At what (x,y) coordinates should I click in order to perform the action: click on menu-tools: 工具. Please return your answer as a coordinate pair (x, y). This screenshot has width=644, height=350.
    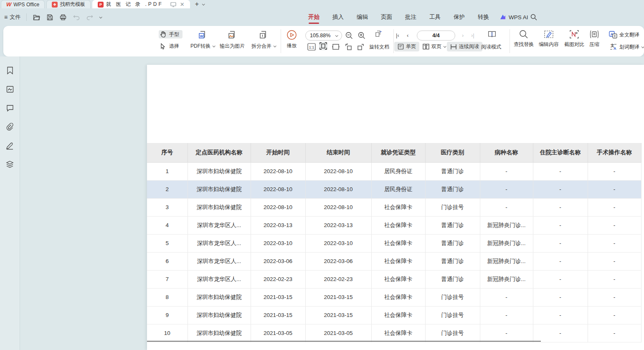
    Looking at the image, I should click on (435, 17).